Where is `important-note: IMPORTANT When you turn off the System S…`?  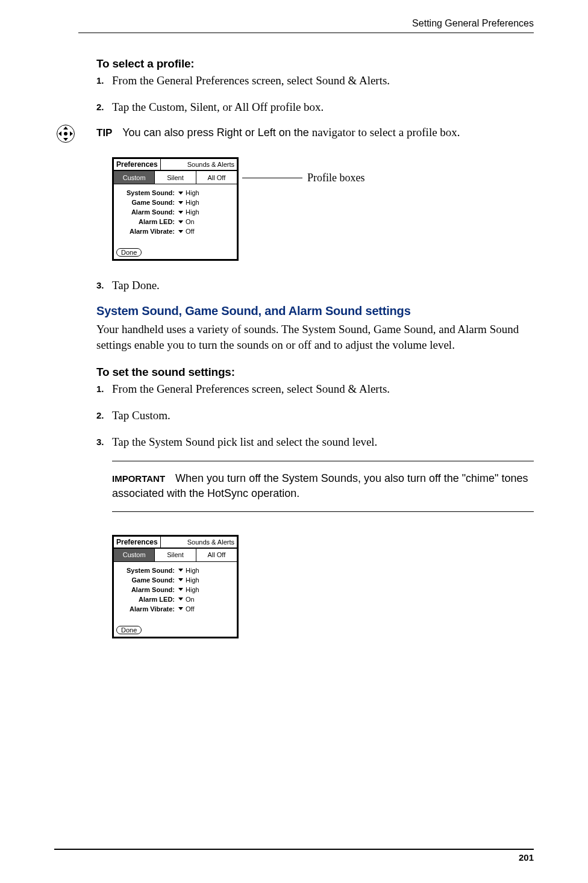 important-note: IMPORTANT When you turn off the System S… is located at coordinates (323, 486).